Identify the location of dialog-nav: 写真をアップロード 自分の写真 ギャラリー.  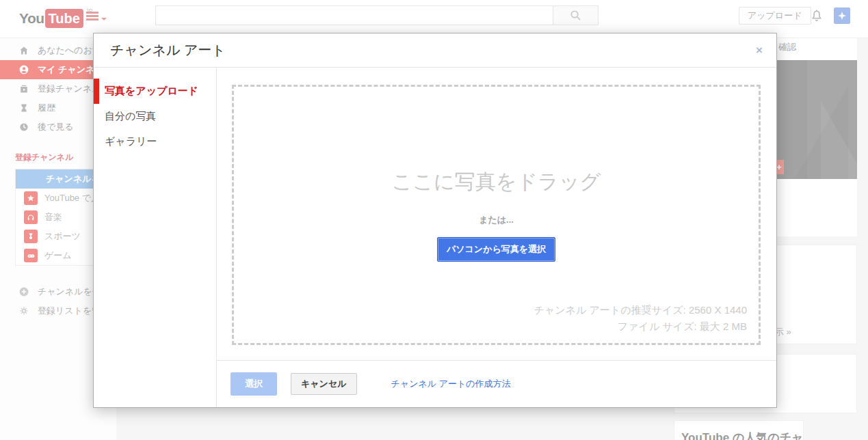
(155, 238).